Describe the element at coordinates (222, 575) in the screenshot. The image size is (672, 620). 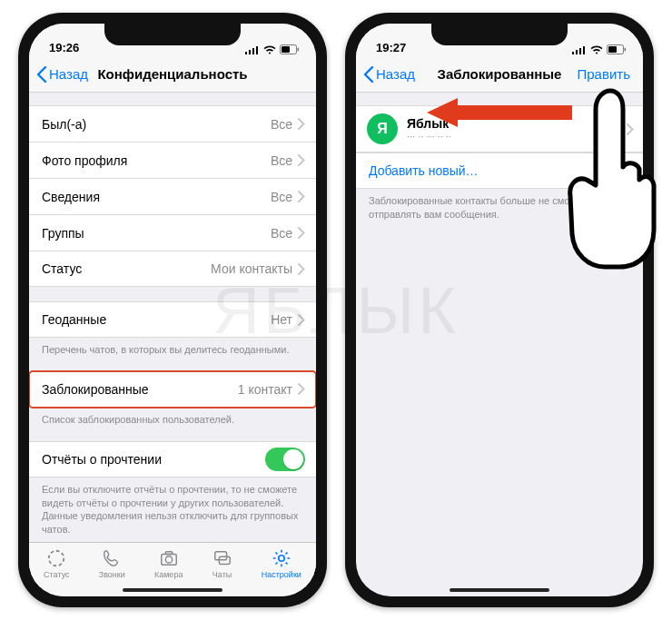
I see `tab-label: Чаты` at that location.